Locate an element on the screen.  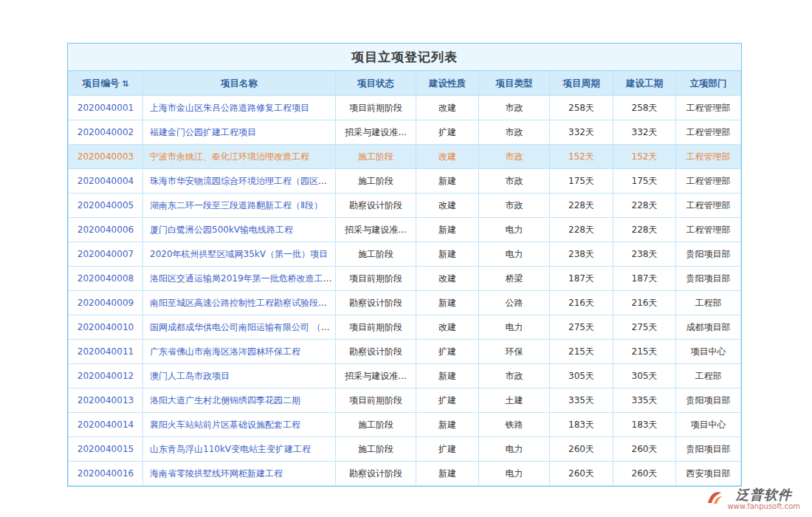
cell-dept: 成都项目部 is located at coordinates (709, 328).